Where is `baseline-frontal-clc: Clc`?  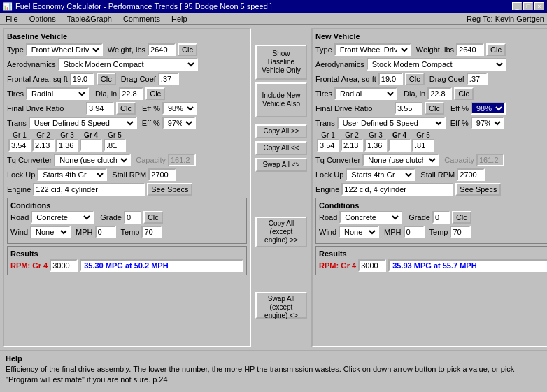
baseline-frontal-clc: Clc is located at coordinates (106, 79).